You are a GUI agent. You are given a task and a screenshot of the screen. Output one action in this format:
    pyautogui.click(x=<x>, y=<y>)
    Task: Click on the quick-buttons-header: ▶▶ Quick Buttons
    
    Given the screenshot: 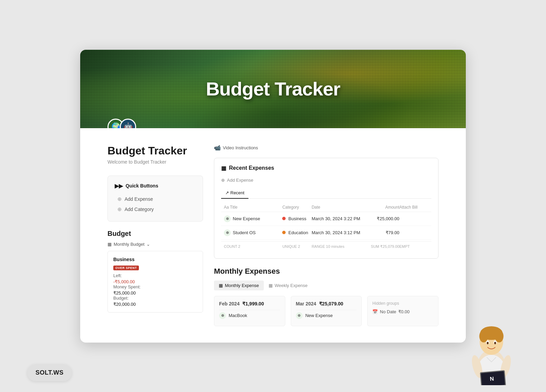 What is the action you would take?
    pyautogui.click(x=155, y=186)
    